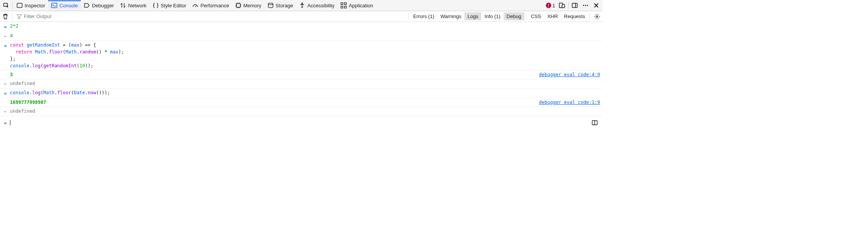  I want to click on tab-performance: Performance, so click(211, 5).